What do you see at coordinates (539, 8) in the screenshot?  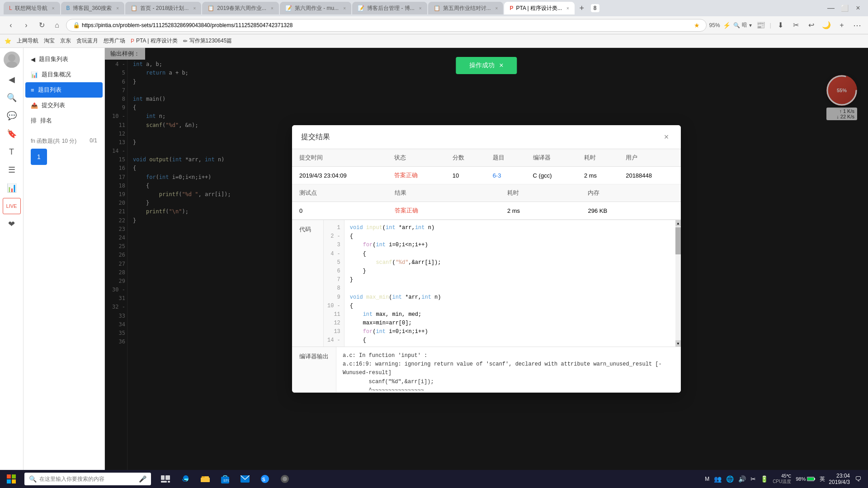 I see `tab-8: P PTA | 程序设计类... ×` at bounding box center [539, 8].